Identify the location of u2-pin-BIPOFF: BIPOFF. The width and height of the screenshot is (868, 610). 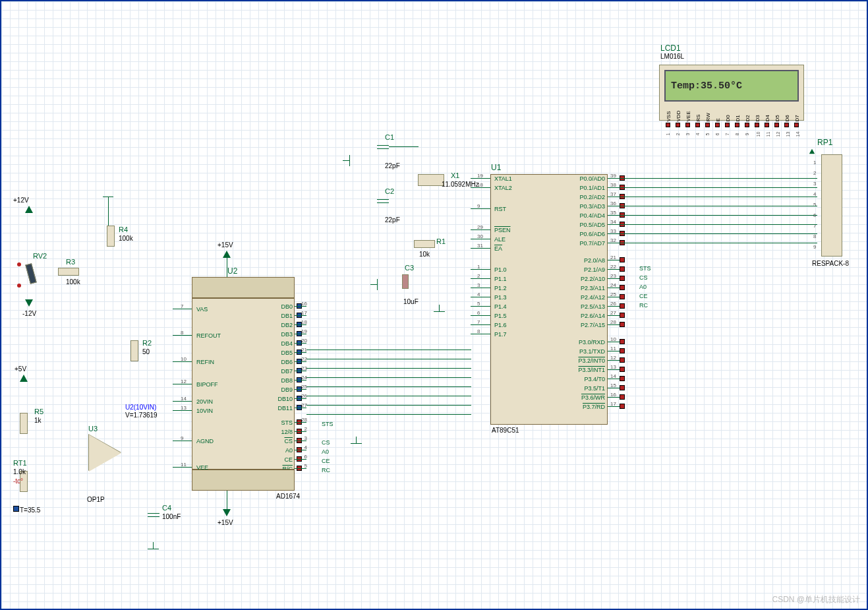
(207, 384).